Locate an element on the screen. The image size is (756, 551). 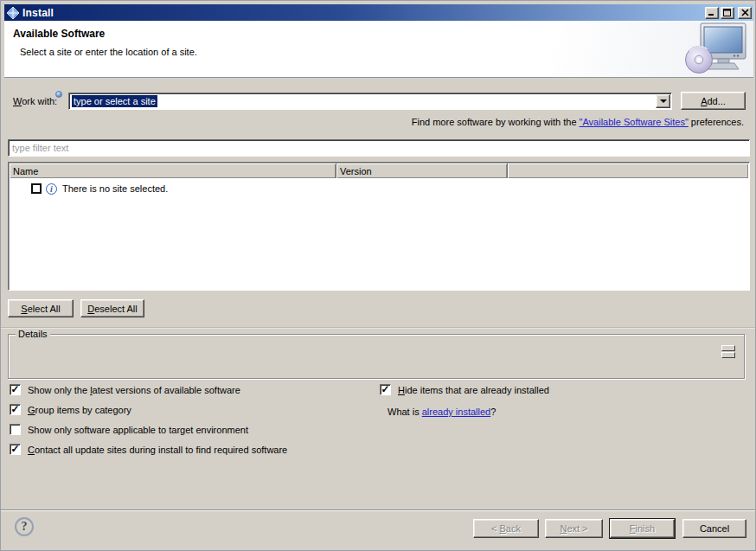
page-title: Available Software is located at coordinates (59, 34).